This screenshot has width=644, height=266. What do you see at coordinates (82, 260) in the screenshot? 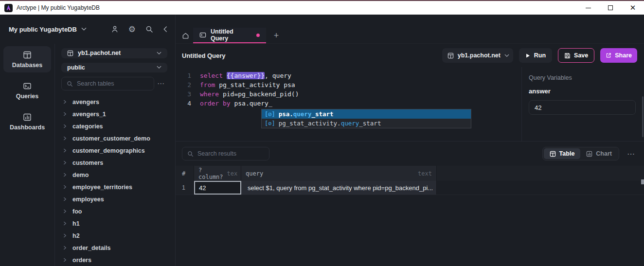
I see `table-name: orders` at bounding box center [82, 260].